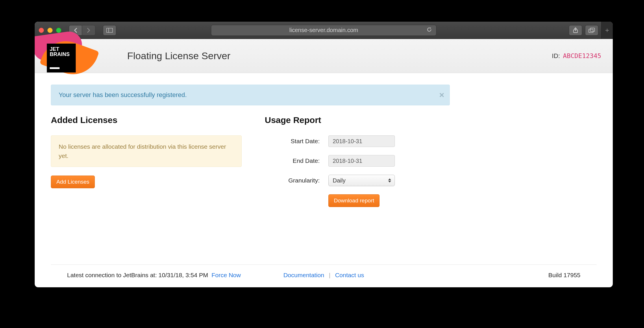 Image resolution: width=644 pixels, height=328 pixels. Describe the element at coordinates (362, 161) in the screenshot. I see `end-date-input` at that location.